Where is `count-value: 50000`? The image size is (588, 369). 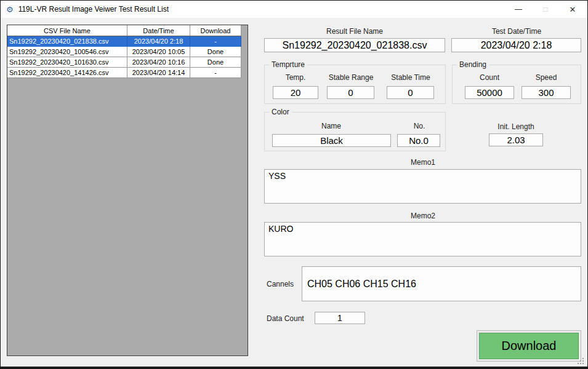 count-value: 50000 is located at coordinates (489, 92).